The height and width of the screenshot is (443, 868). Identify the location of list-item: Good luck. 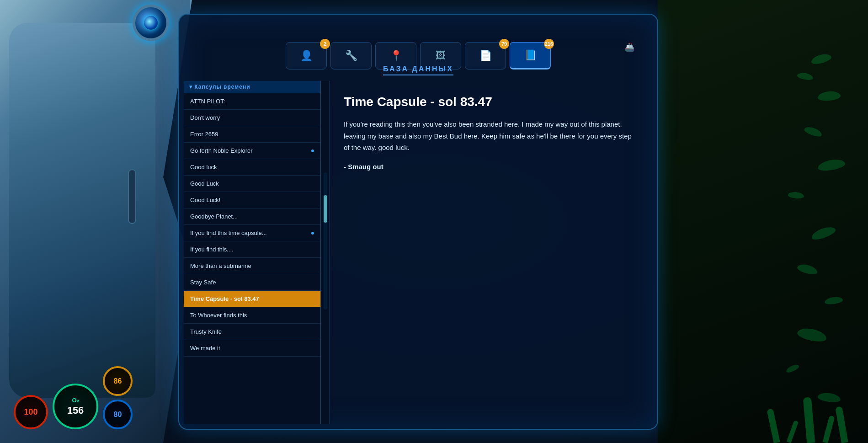
(252, 167).